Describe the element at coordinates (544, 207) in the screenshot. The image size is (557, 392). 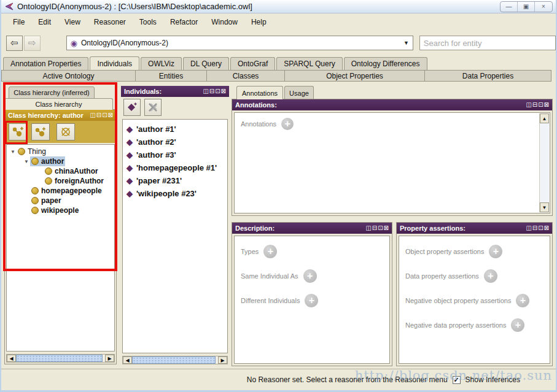
I see `scroll-down-icon: ▼` at that location.